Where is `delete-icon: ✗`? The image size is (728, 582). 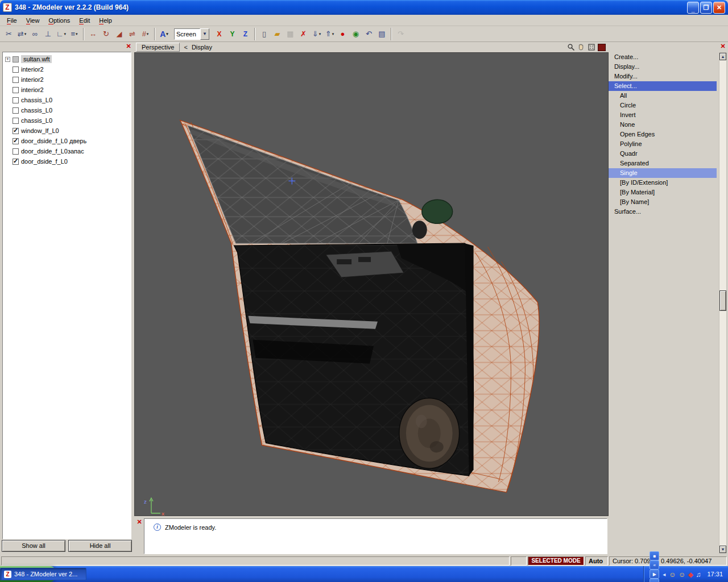
delete-icon: ✗ is located at coordinates (304, 34).